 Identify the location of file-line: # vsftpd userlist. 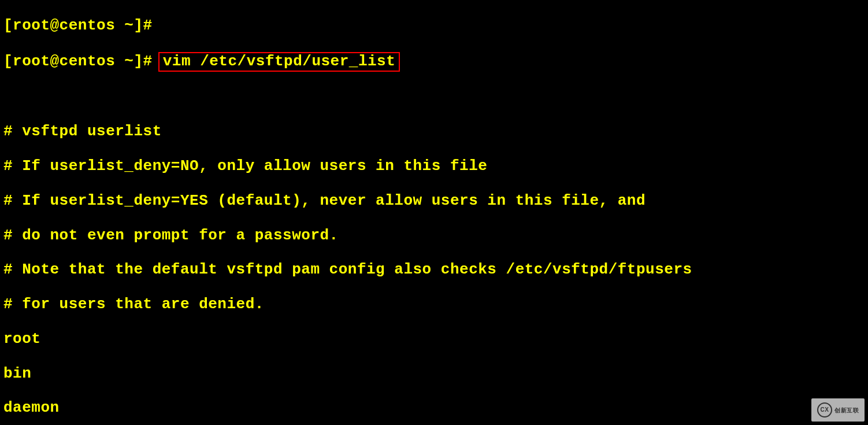
(434, 132).